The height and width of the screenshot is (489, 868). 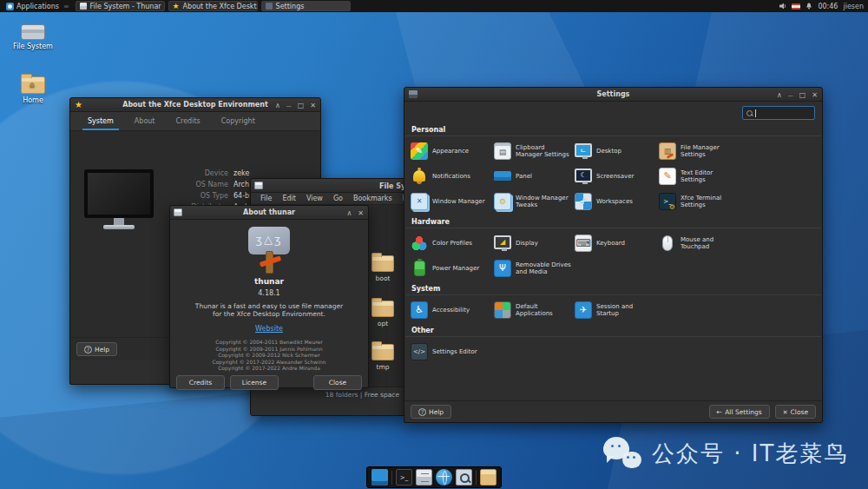 I want to click on settings-item-color-profiles: Color Profiles, so click(x=452, y=243).